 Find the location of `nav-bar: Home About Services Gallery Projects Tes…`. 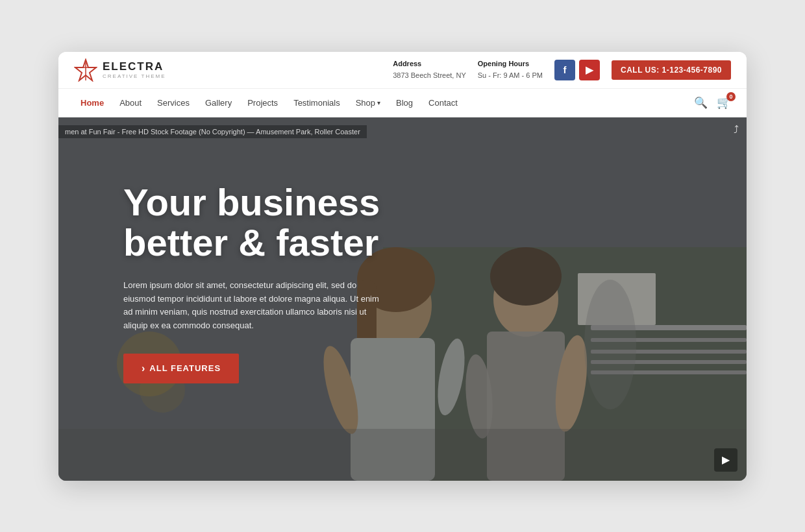

nav-bar: Home About Services Gallery Projects Tes… is located at coordinates (402, 103).